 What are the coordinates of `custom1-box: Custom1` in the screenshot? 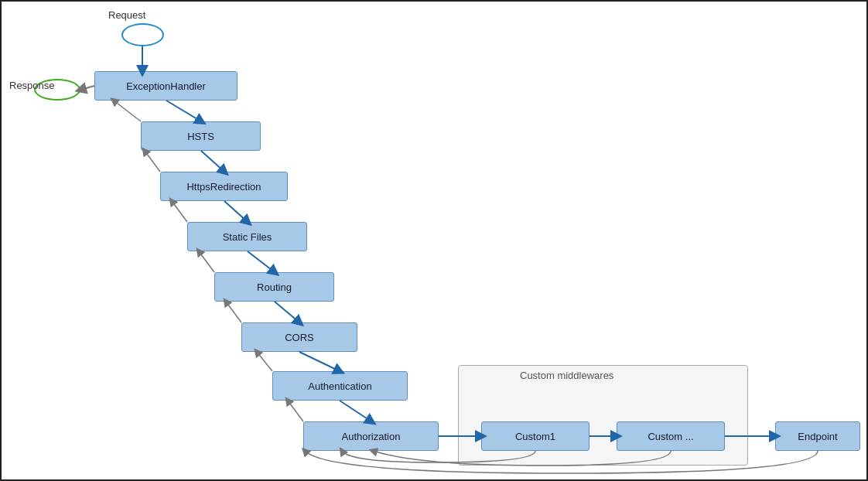 It's located at (535, 436).